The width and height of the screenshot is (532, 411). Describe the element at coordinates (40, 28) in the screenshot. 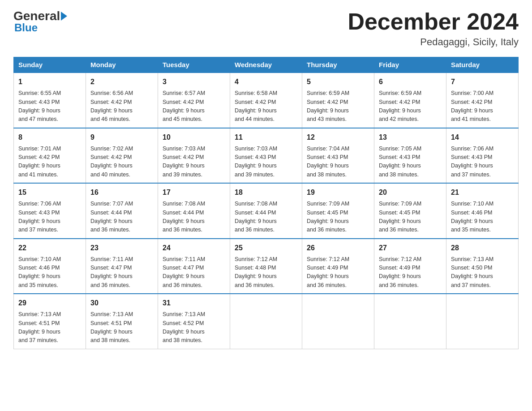

I see `logo-blue-text: Blue` at that location.